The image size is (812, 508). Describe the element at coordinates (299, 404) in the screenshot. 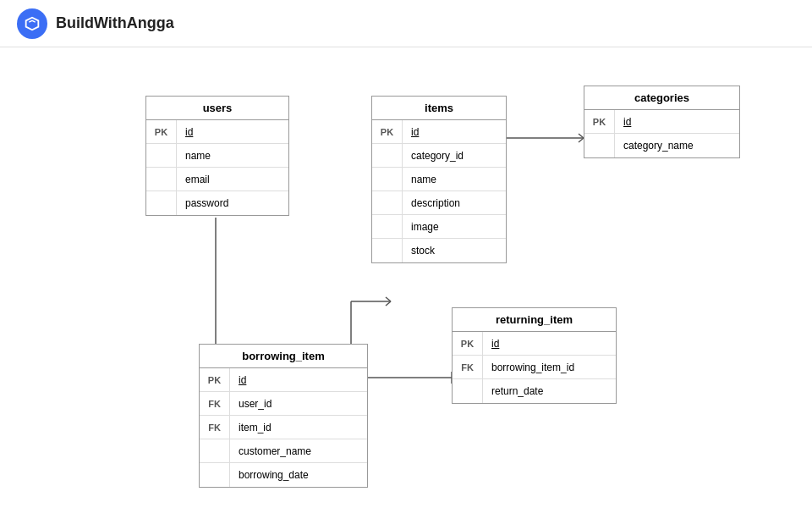

I see `field-user-id: user_id` at that location.